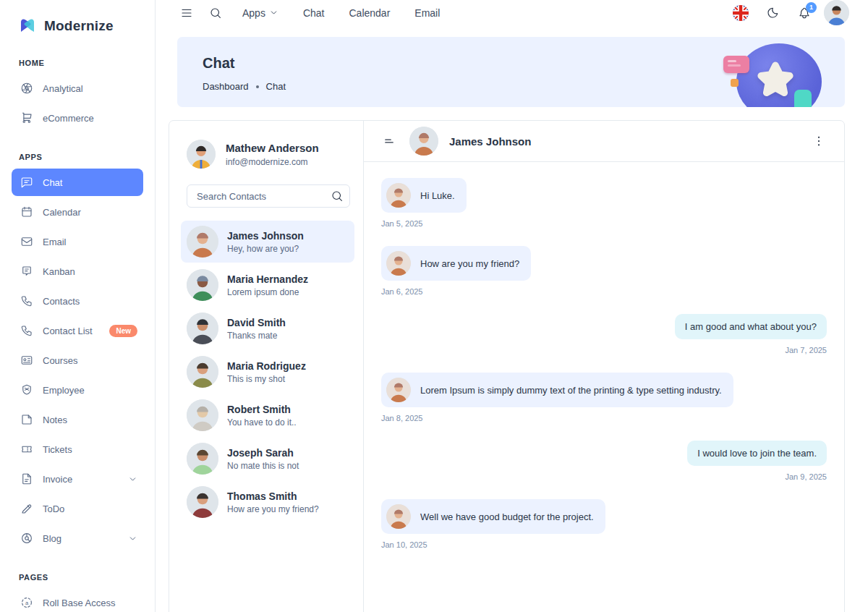 Image resolution: width=868 pixels, height=612 pixels. I want to click on message-date: Jan 6, 2025, so click(604, 292).